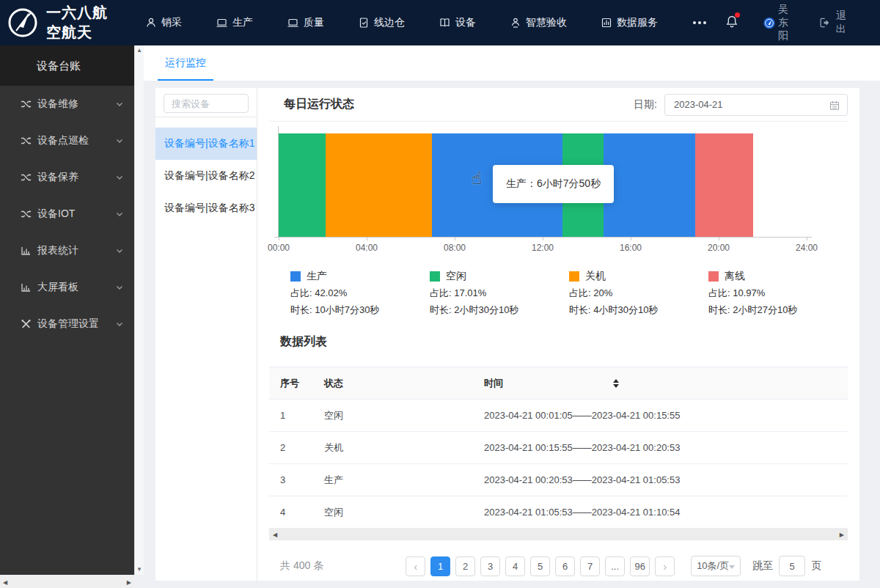  Describe the element at coordinates (713, 566) in the screenshot. I see `page-size-value: 10条/页` at that location.